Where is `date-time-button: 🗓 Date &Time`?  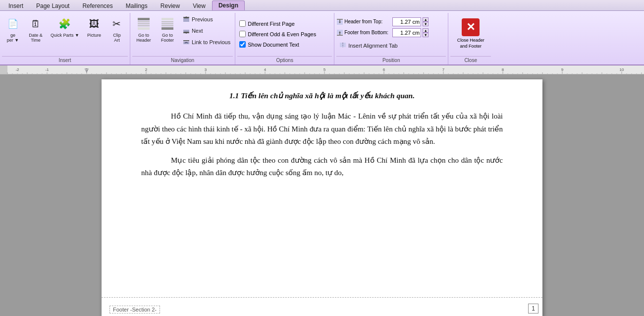 date-time-button: 🗓 Date &Time is located at coordinates (36, 29).